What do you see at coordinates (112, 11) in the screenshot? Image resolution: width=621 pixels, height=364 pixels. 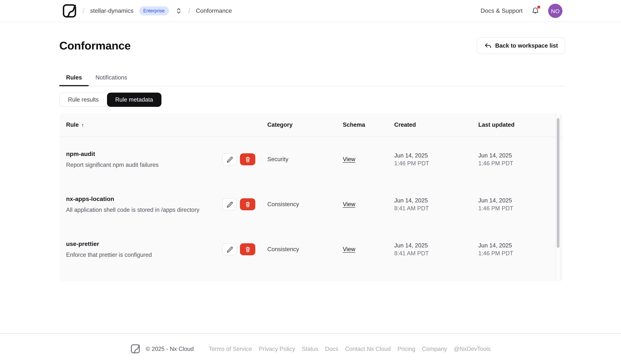 I see `workspace-name: stellar-dynamics` at bounding box center [112, 11].